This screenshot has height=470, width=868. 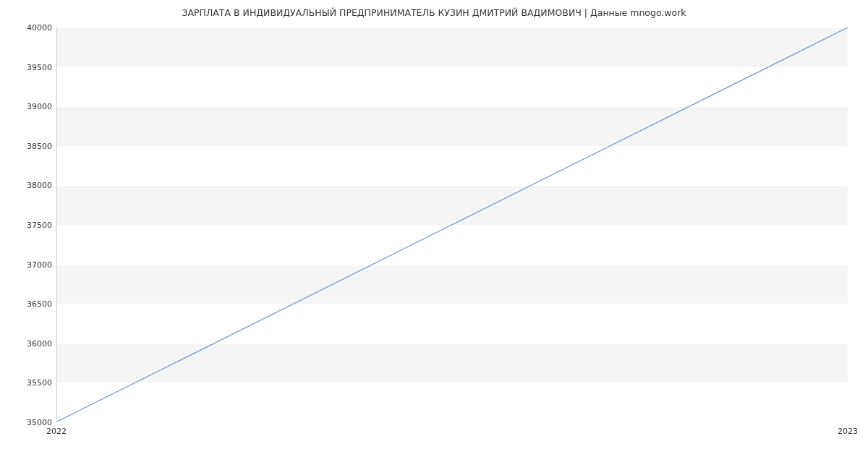 What do you see at coordinates (39, 226) in the screenshot?
I see `y-tick-label: 37500` at bounding box center [39, 226].